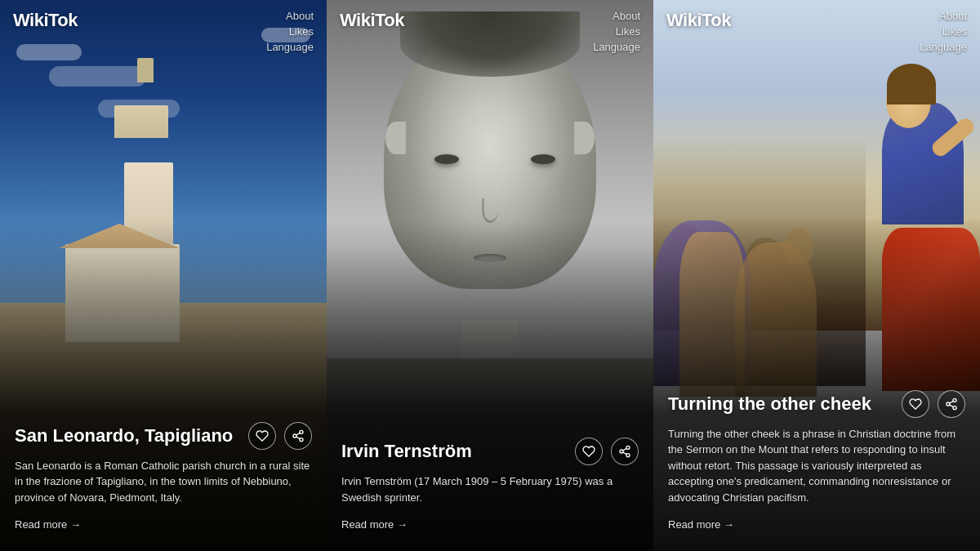 This screenshot has width=980, height=551. Describe the element at coordinates (163, 436) in the screenshot. I see `title-row: San Leonardo, Tapigliano` at that location.